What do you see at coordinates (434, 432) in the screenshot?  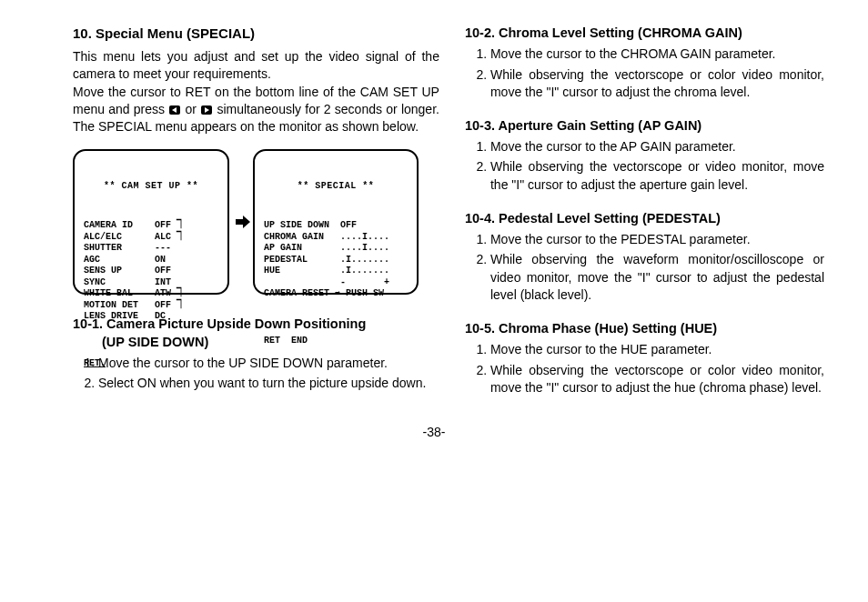 I see `page-number: -38-` at bounding box center [434, 432].